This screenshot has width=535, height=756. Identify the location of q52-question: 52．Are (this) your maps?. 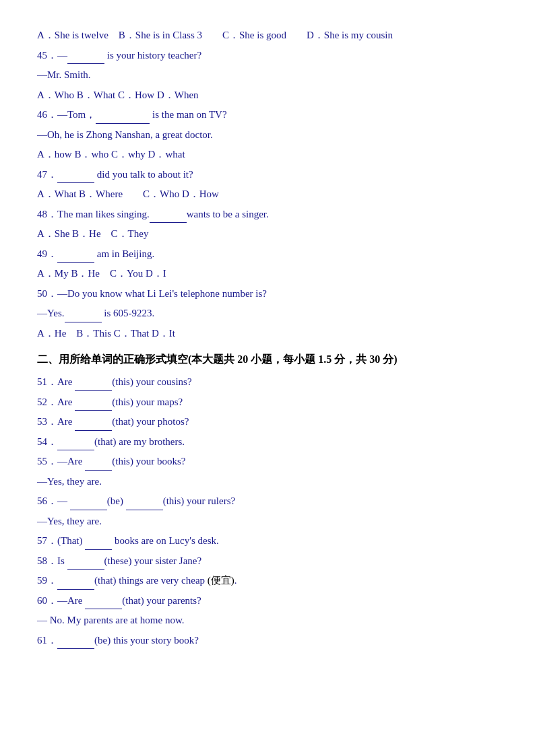
(268, 403).